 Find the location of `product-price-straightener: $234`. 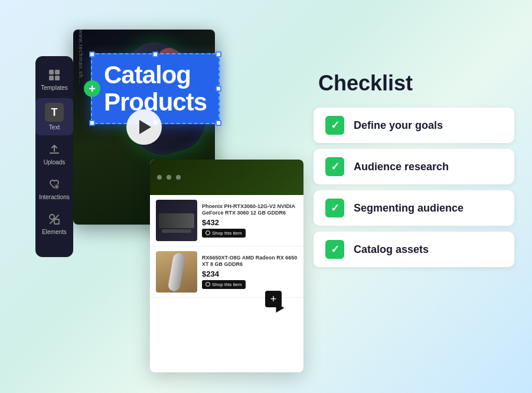

product-price-straightener: $234 is located at coordinates (250, 274).